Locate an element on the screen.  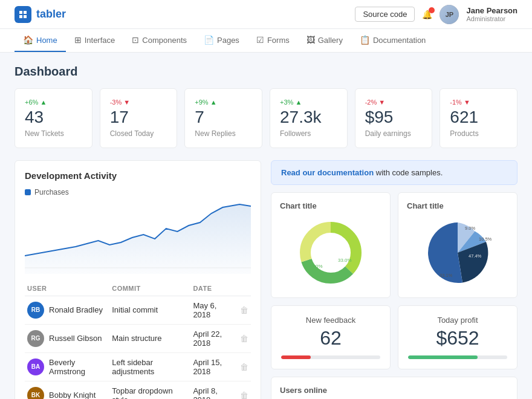
nav-item-forms: ☑ Forms is located at coordinates (273, 41).